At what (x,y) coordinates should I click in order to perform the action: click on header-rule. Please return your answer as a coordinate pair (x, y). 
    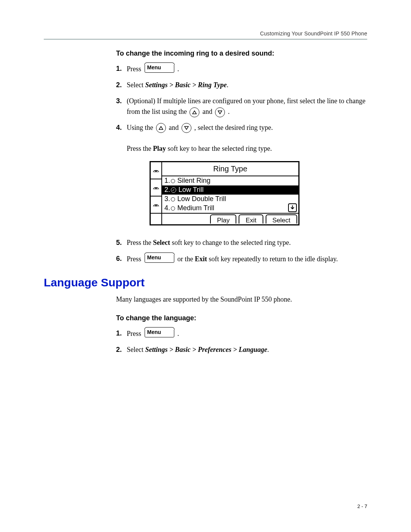
    Looking at the image, I should click on (206, 39).